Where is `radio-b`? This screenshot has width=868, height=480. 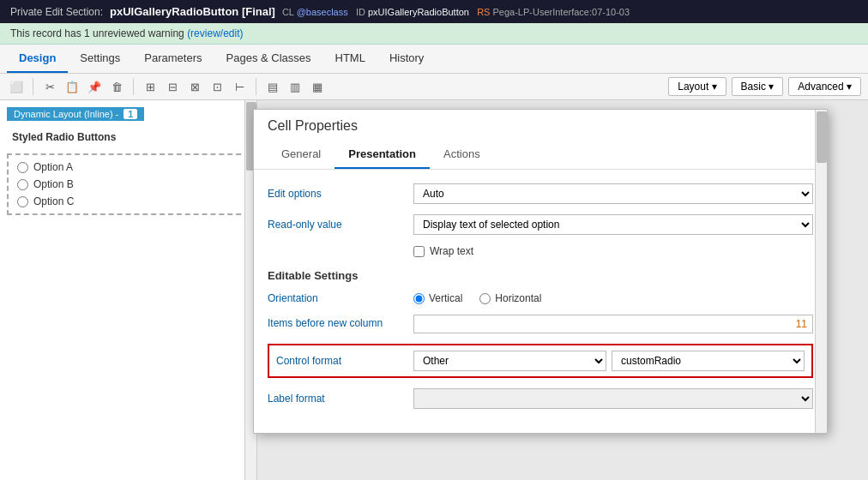 radio-b is located at coordinates (22, 185).